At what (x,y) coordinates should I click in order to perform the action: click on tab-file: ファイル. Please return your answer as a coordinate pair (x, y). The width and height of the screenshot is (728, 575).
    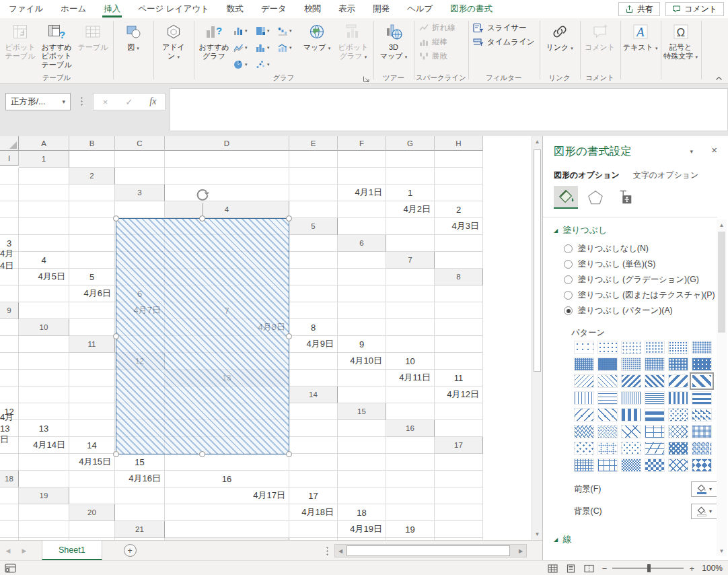
    Looking at the image, I should click on (26, 9).